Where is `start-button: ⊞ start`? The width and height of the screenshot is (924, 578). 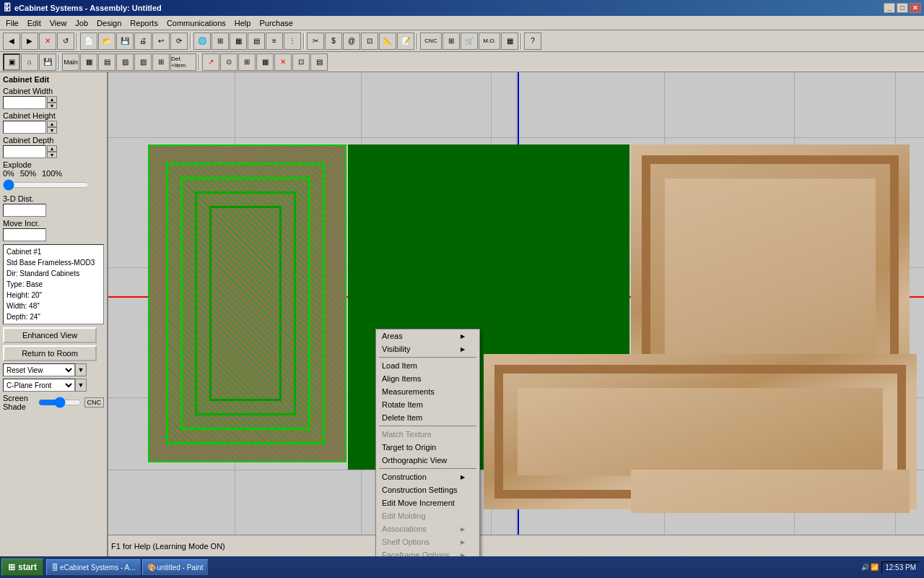
start-button: ⊞ start is located at coordinates (22, 567).